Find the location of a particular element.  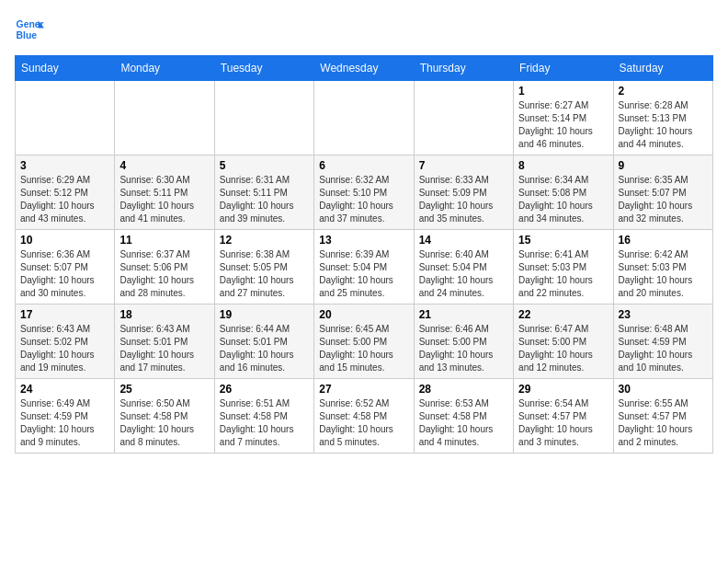

calendar-cell: 7Sunrise: 6:33 AM Sunset: 5:09 PM Daylig… is located at coordinates (463, 193).